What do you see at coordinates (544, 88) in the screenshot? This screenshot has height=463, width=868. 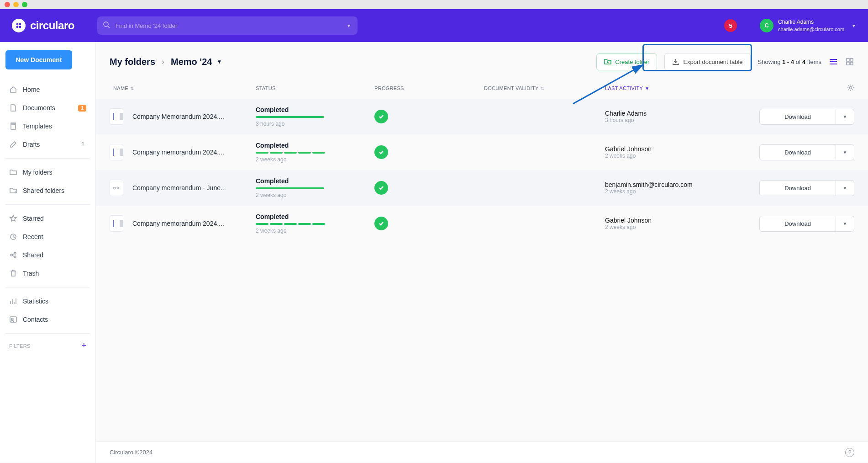 I see `col-validity: DOCUMENT VALIDITY⇅` at bounding box center [544, 88].